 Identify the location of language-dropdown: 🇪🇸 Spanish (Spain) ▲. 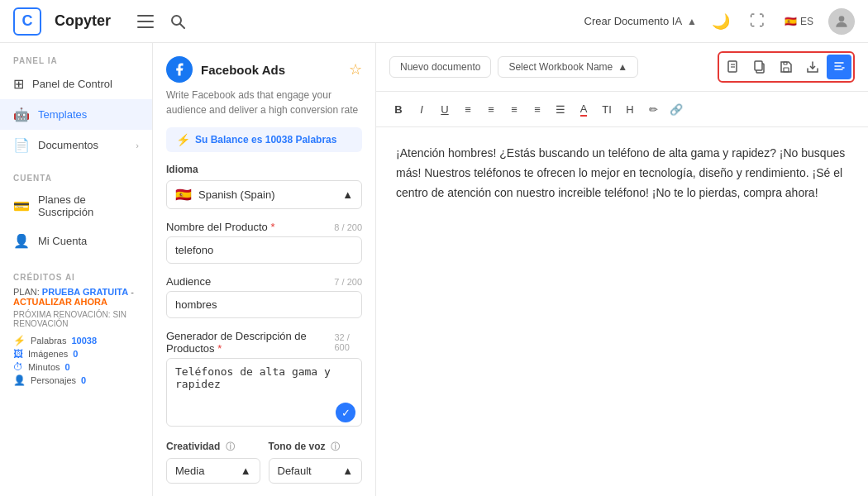
(265, 195).